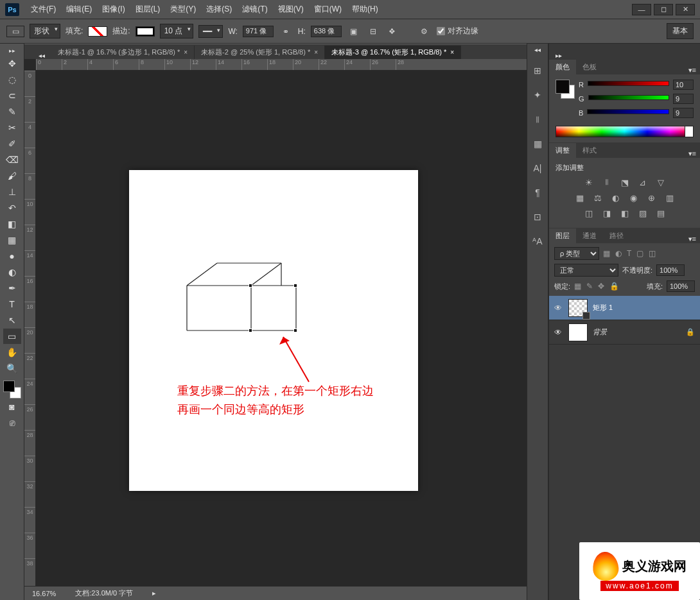 The height and width of the screenshot is (600, 700). Describe the element at coordinates (44, 9) in the screenshot. I see `menu-file: 文件(F)` at that location.